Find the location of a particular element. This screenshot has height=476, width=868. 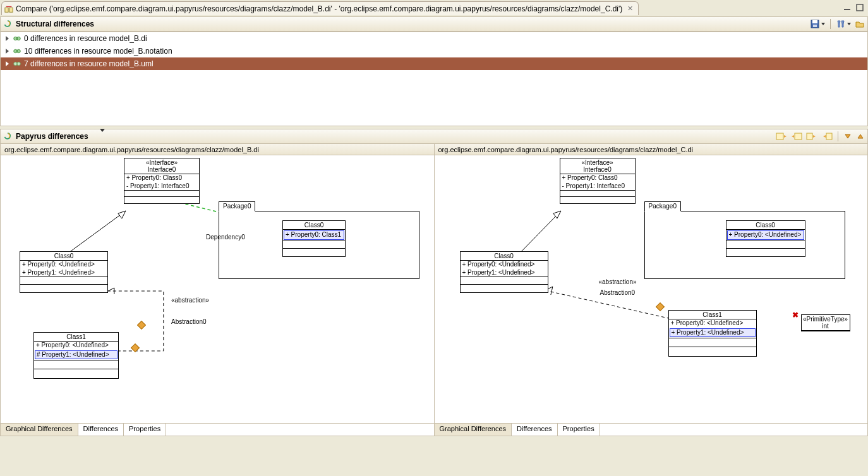

left-pane-path: org.eclipse.emf.compare.diagram.ui.papyr… is located at coordinates (217, 150).